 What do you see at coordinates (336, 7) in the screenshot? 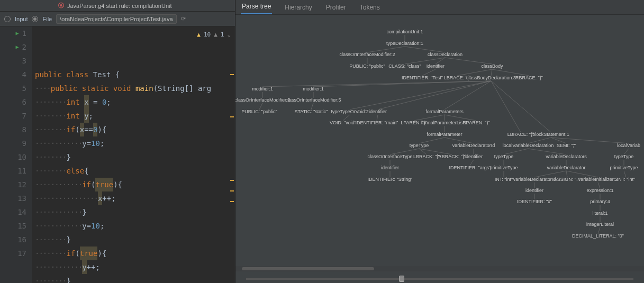
I see `tab-profiler: Profiler` at bounding box center [336, 7].